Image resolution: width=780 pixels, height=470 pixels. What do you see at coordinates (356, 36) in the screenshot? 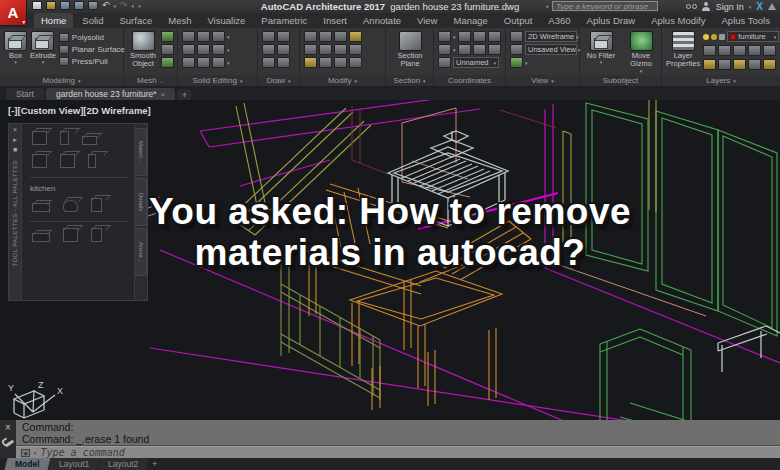
I see `copy-icon` at bounding box center [356, 36].